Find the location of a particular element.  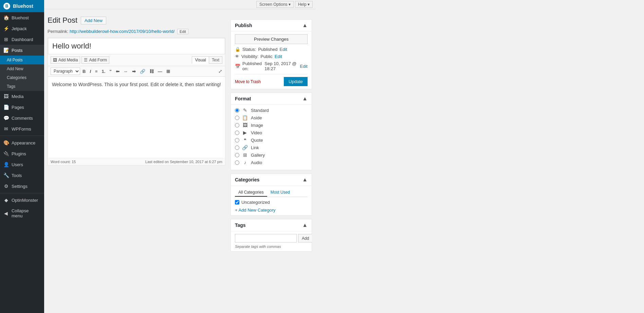

format-quote: ❝ Quote is located at coordinates (271, 140).